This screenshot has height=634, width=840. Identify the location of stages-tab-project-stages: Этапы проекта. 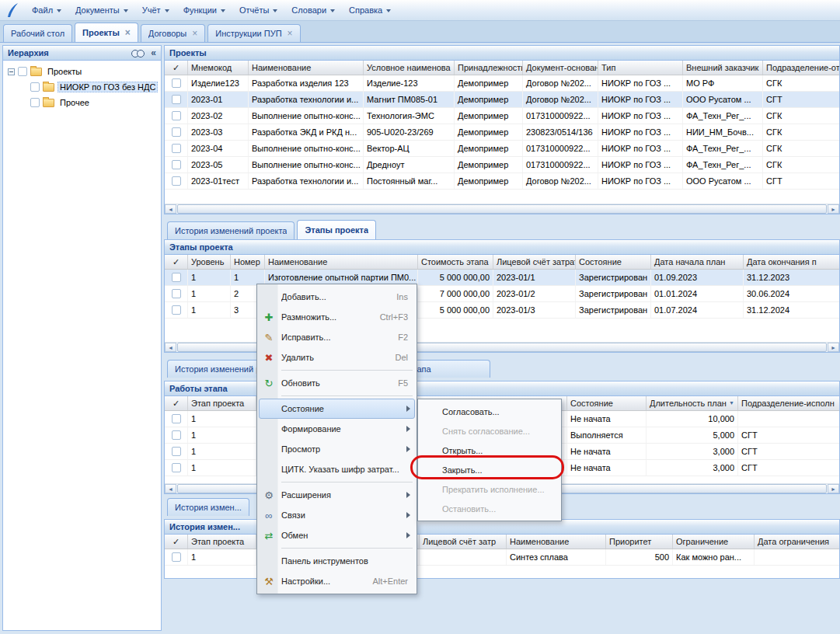
(336, 230).